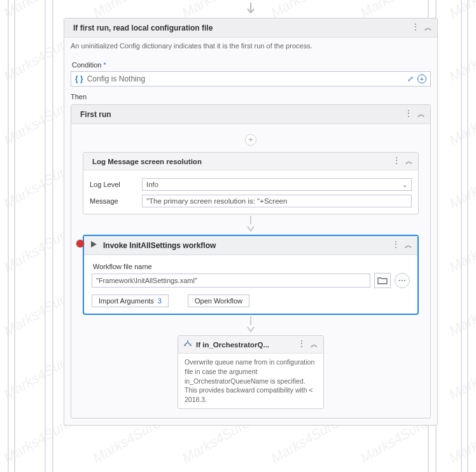 This screenshot has height=472, width=476. I want to click on log-message-header: Log Message screen resolution ⋮ ︽, so click(251, 162).